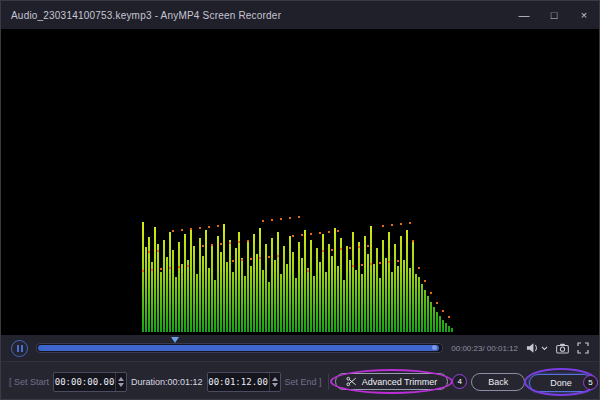 Image resolution: width=600 pixels, height=400 pixels. I want to click on snapshot-camera-button, so click(562, 348).